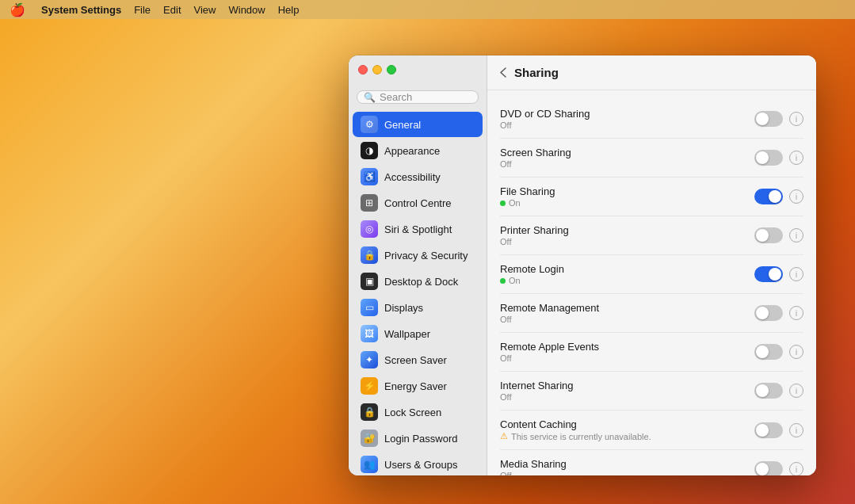 Image resolution: width=855 pixels, height=504 pixels. Describe the element at coordinates (628, 467) in the screenshot. I see `sharing-info-media-sharing: Media SharingOff` at that location.